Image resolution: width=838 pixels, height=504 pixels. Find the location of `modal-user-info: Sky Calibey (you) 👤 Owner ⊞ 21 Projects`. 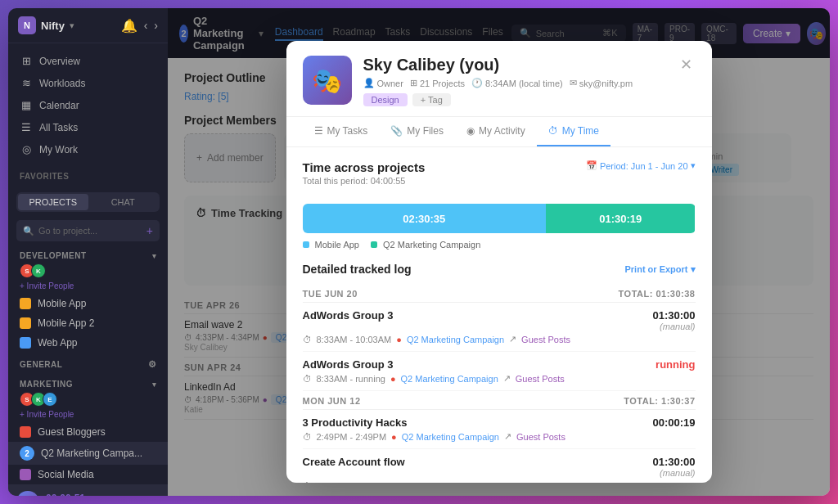

modal-user-info: Sky Calibey (you) 👤 Owner ⊞ 21 Projects is located at coordinates (514, 81).